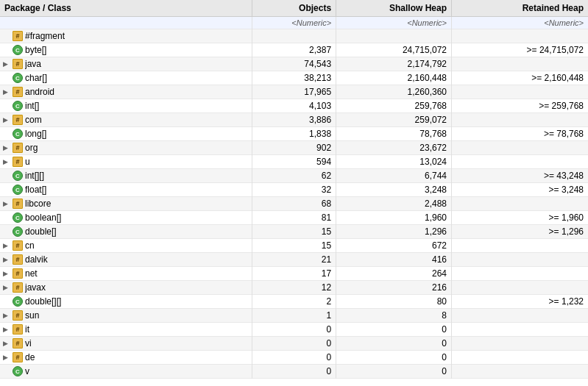  I want to click on filter-shallow: <Numeric>, so click(394, 24).